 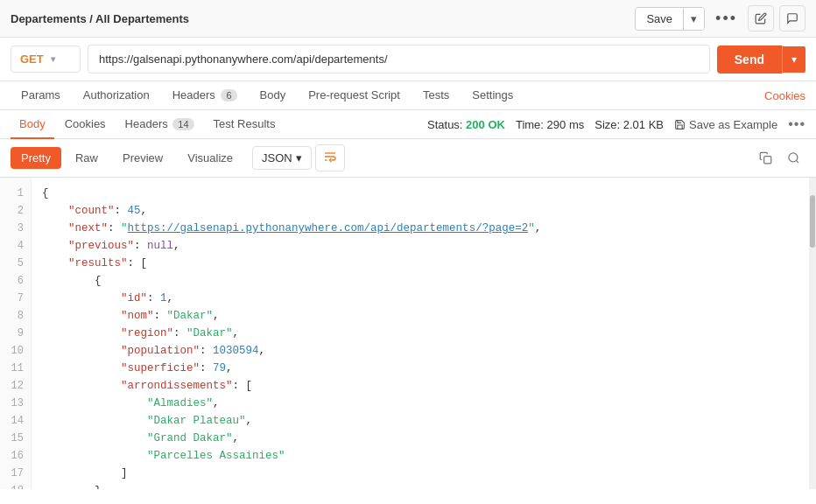 I want to click on json-line-12: "arrondissements": [, so click(x=426, y=386).